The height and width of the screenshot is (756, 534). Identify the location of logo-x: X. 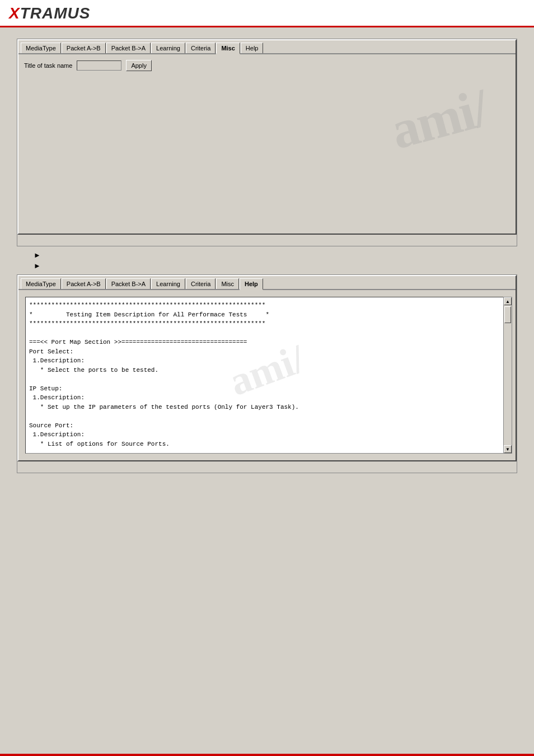
(15, 13).